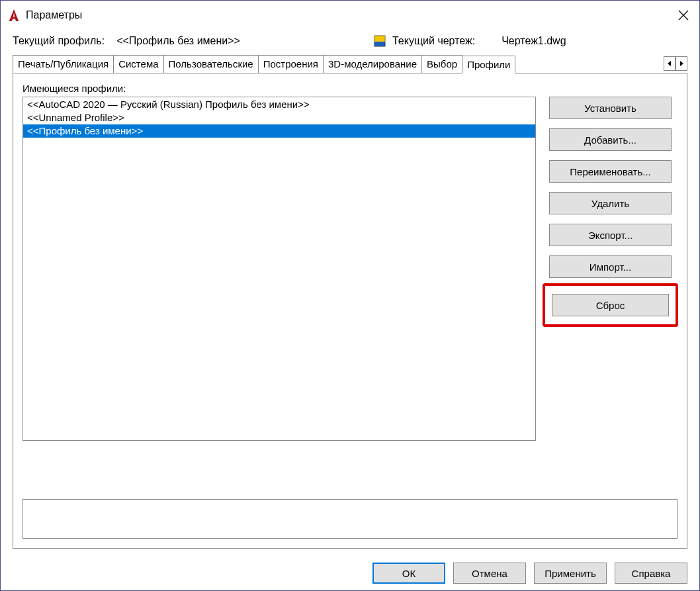 The height and width of the screenshot is (591, 700). Describe the element at coordinates (490, 573) in the screenshot. I see `cancel-button: Отмена` at that location.